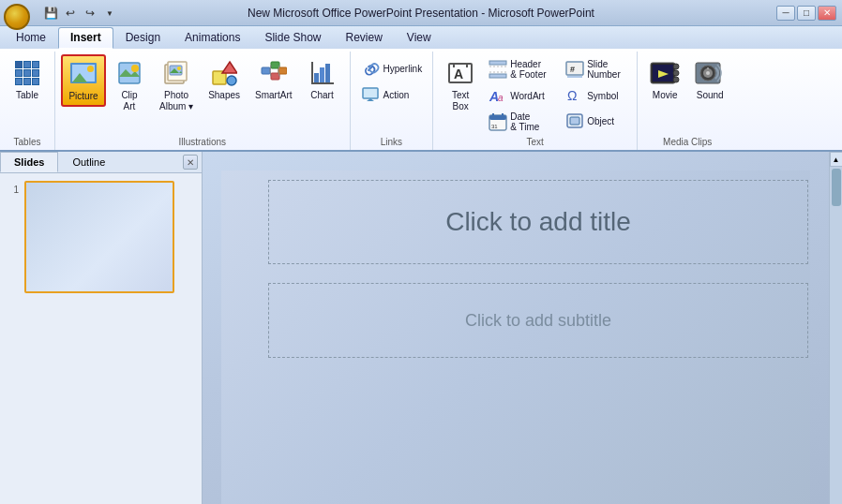  Describe the element at coordinates (29, 162) in the screenshot. I see `slides-tab-slides: Slides` at that location.